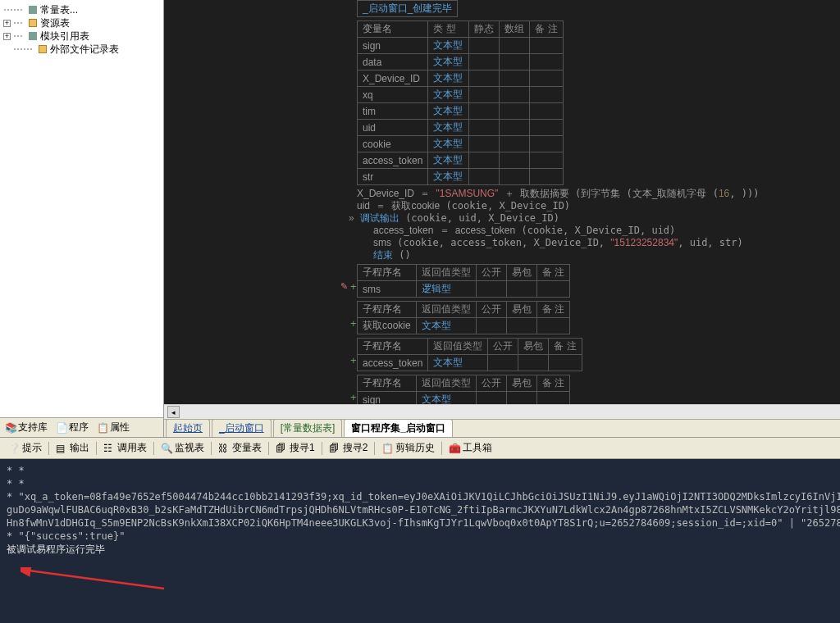 The width and height of the screenshot is (840, 623). I want to click on tab-main-window: _启动窗口, so click(241, 428).